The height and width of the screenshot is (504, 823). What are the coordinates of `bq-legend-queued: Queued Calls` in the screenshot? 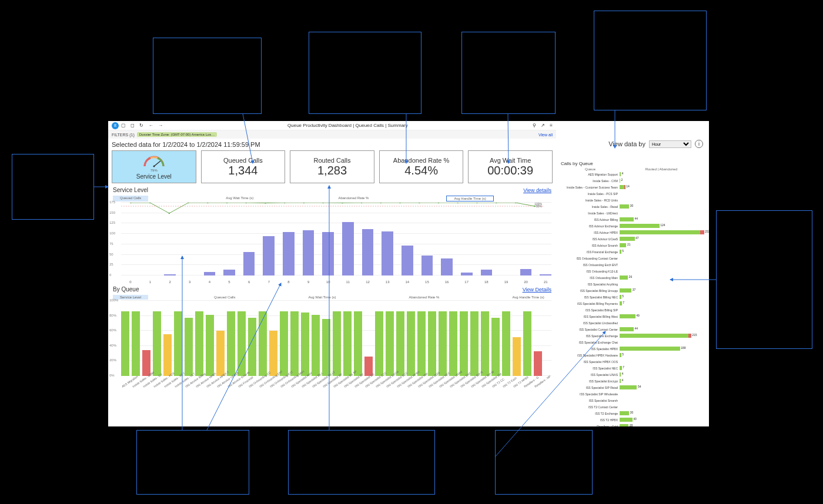 It's located at (225, 297).